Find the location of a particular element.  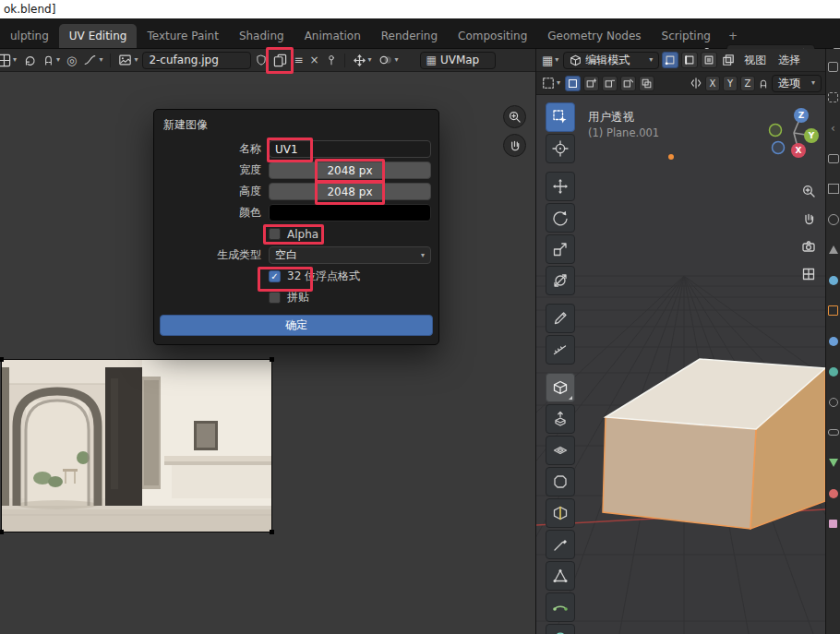

select-mode-subtract-button is located at coordinates (609, 83).